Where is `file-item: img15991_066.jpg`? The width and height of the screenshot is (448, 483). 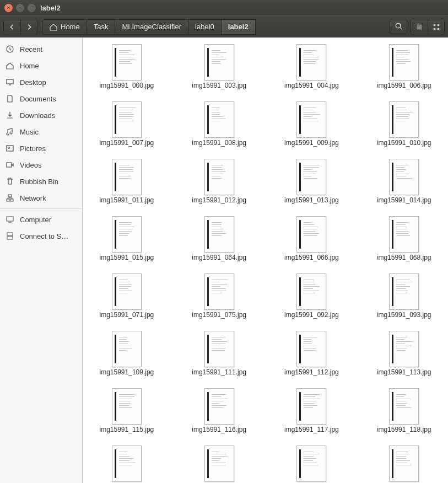
file-item: img15991_066.jpg is located at coordinates (312, 239).